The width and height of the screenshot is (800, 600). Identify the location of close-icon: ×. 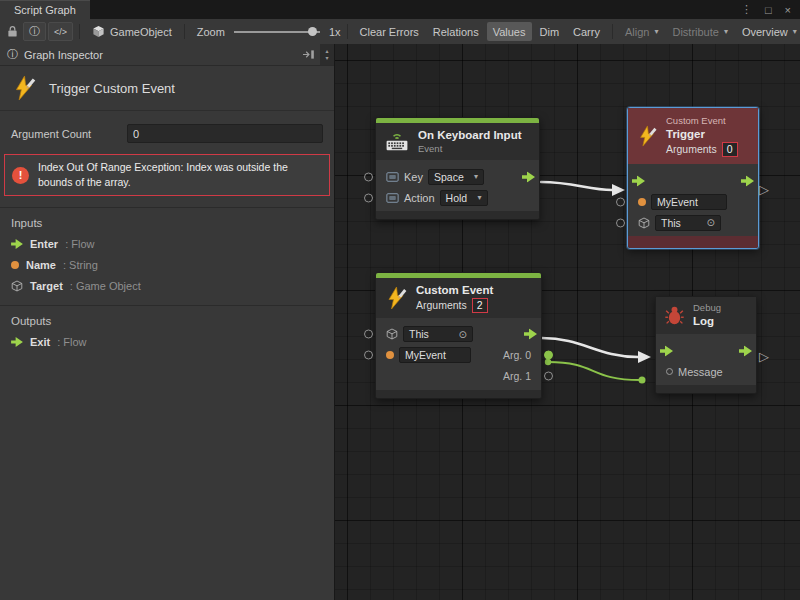
(788, 10).